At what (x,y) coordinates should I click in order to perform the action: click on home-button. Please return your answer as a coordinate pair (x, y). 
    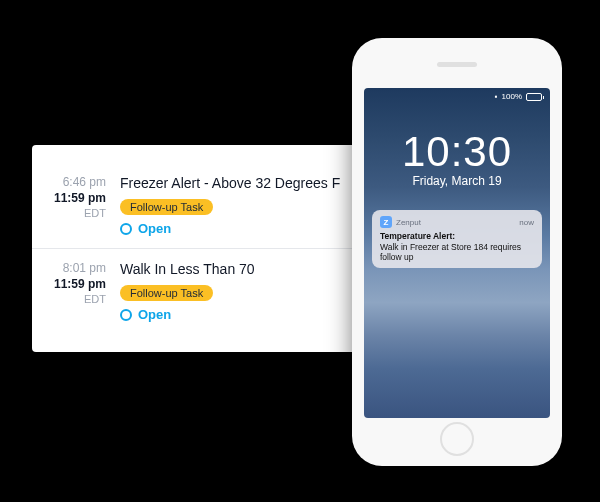
    Looking at the image, I should click on (457, 439).